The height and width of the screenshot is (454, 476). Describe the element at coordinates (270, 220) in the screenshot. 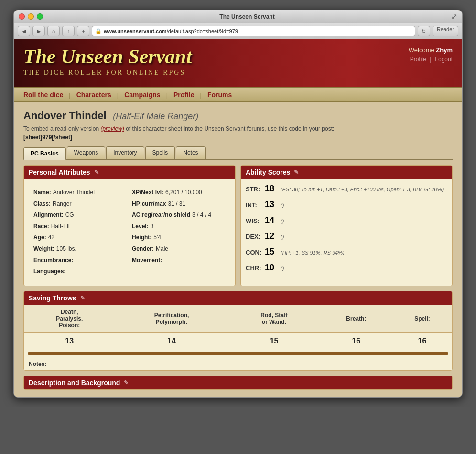

I see `wis-score: 14` at that location.